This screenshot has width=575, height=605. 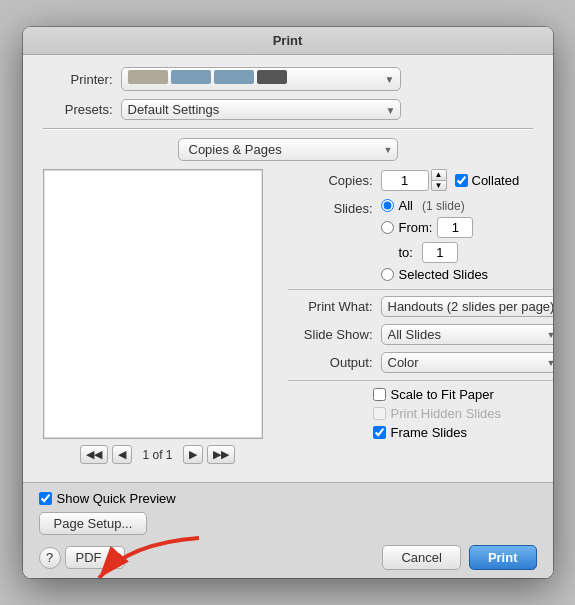 I want to click on page-info: 1 of 1, so click(x=157, y=455).